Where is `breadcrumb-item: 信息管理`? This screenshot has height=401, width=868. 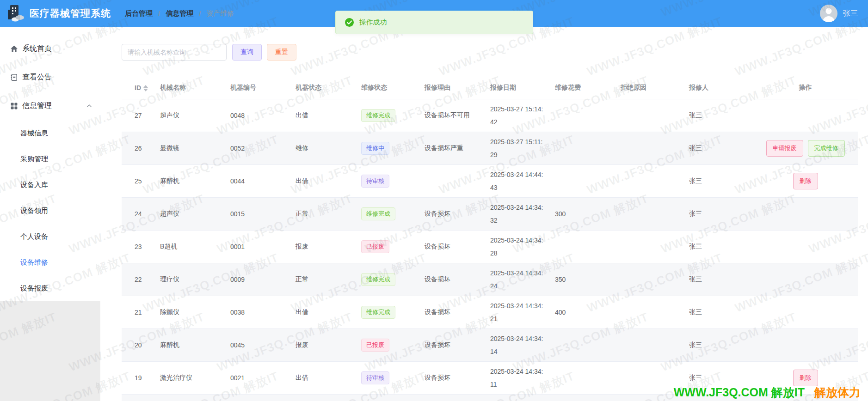
breadcrumb-item: 信息管理 is located at coordinates (179, 14).